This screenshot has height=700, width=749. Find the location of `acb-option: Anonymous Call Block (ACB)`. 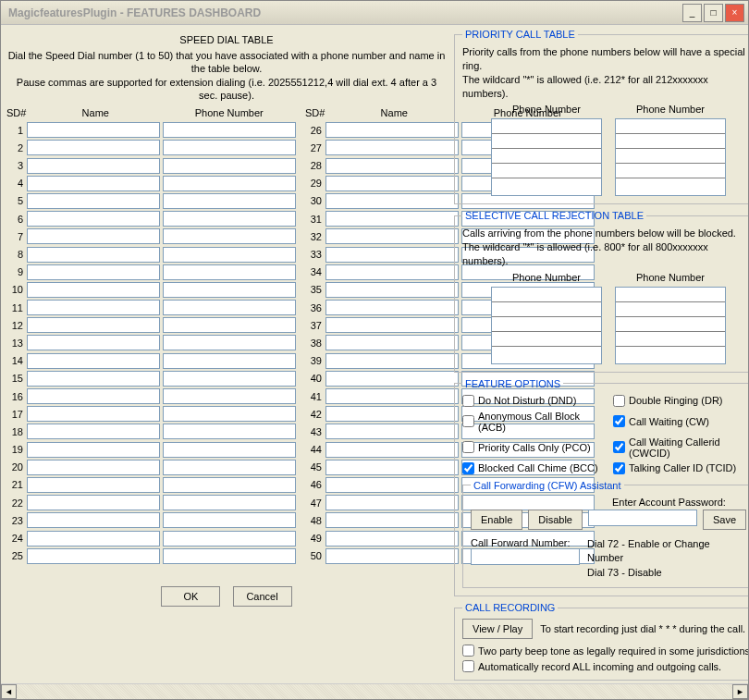

acb-option: Anonymous Call Block (ACB) is located at coordinates (533, 422).